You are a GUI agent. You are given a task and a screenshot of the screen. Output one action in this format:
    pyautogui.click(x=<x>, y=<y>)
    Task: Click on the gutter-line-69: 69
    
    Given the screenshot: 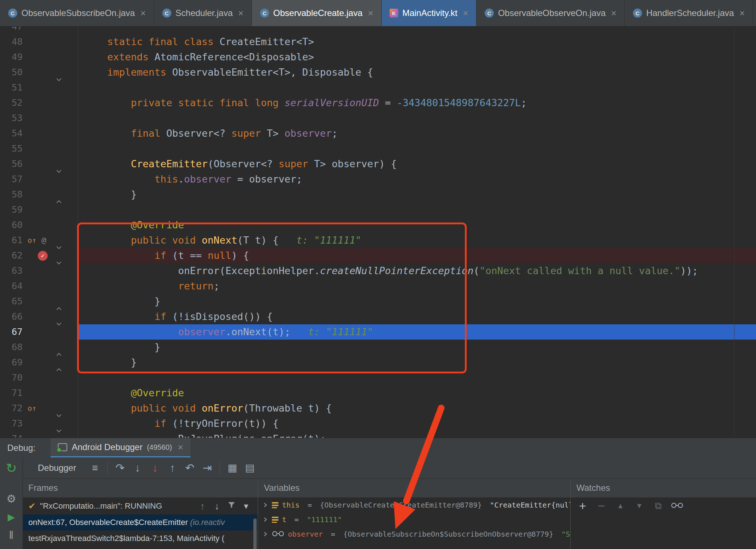 What is the action you would take?
    pyautogui.click(x=39, y=362)
    